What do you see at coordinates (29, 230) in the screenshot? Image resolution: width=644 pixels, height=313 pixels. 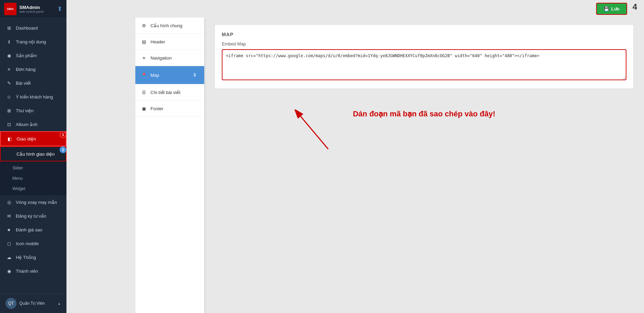 I see `sidebar-item-label: Đánh giá sao` at bounding box center [29, 230].